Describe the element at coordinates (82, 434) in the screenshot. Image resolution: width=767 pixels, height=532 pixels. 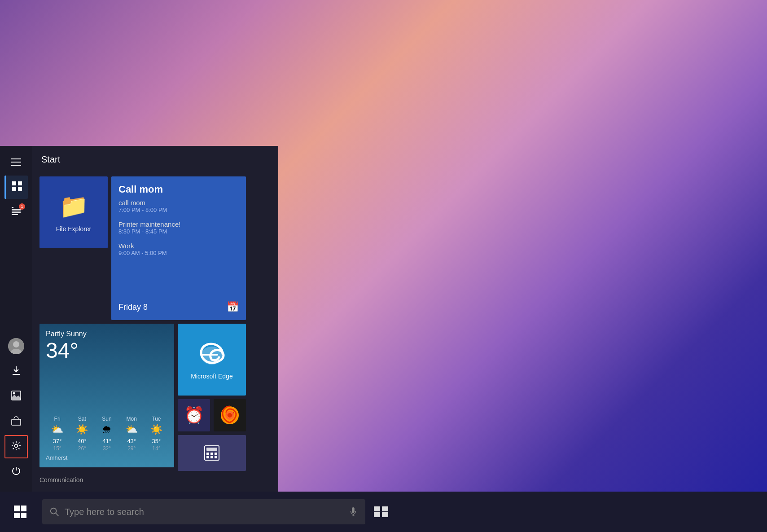
I see `forecast-sat: Sat ☀️ 40° 26°` at that location.